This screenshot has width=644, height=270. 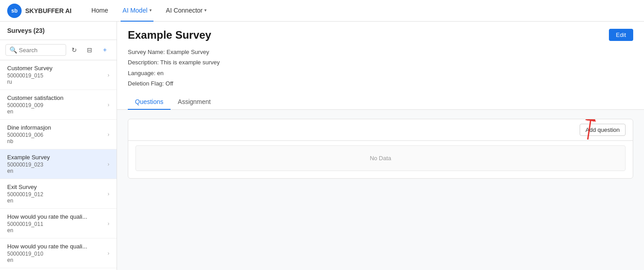 What do you see at coordinates (160, 73) in the screenshot?
I see `language-value: en` at bounding box center [160, 73].